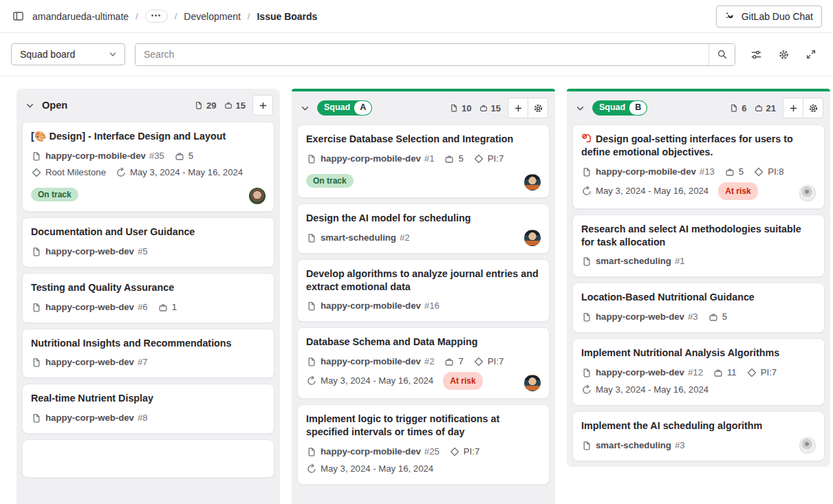  What do you see at coordinates (587, 138) in the screenshot?
I see `blocked-icon` at bounding box center [587, 138].